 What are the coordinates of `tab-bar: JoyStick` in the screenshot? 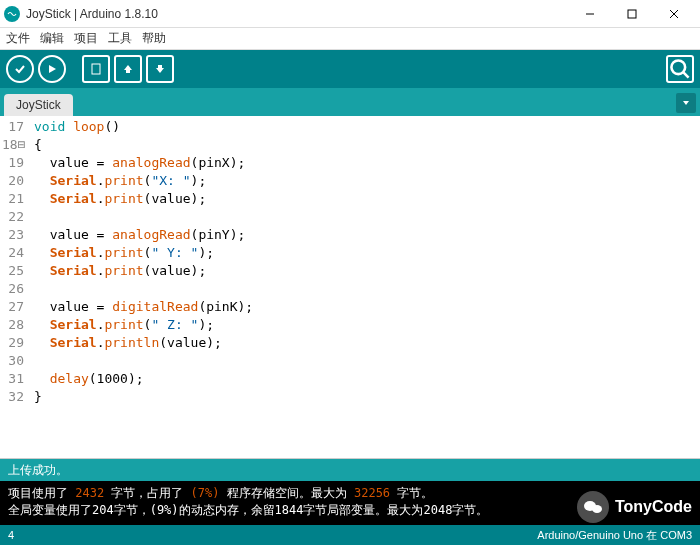 It's located at (350, 102).